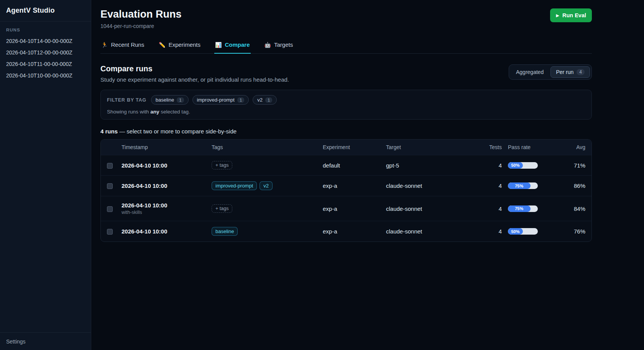 The height and width of the screenshot is (350, 644). What do you see at coordinates (570, 72) in the screenshot?
I see `toggle-per-run: Per run 4` at bounding box center [570, 72].